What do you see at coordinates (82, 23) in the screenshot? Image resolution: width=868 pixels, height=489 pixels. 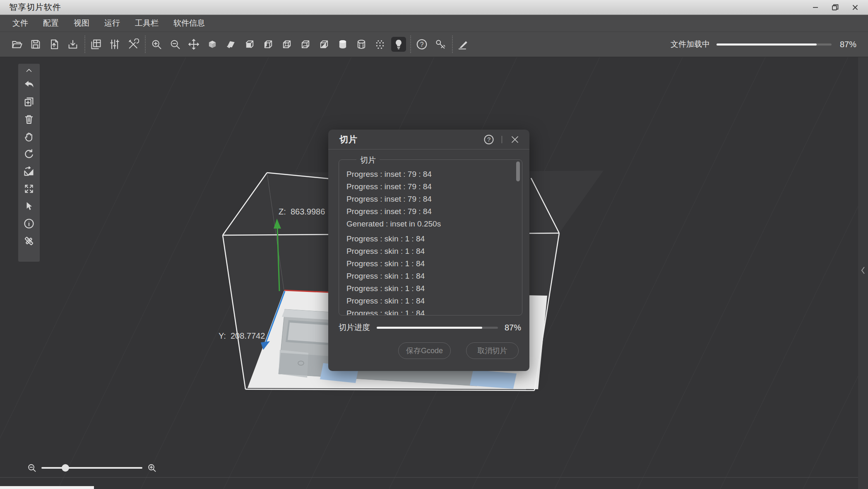 I see `menu-item-view: 视图` at bounding box center [82, 23].